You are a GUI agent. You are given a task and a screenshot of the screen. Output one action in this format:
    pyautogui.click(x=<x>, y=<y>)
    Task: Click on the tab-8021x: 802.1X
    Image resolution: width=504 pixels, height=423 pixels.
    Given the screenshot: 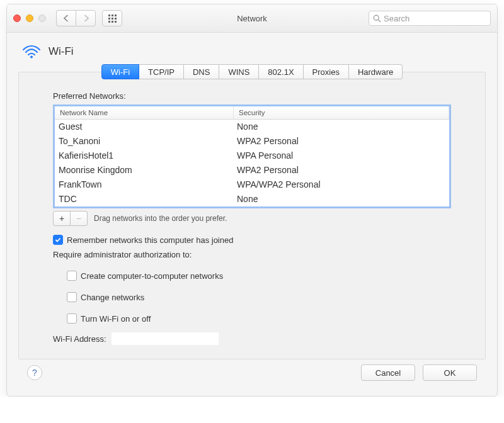 What is the action you would take?
    pyautogui.click(x=281, y=72)
    